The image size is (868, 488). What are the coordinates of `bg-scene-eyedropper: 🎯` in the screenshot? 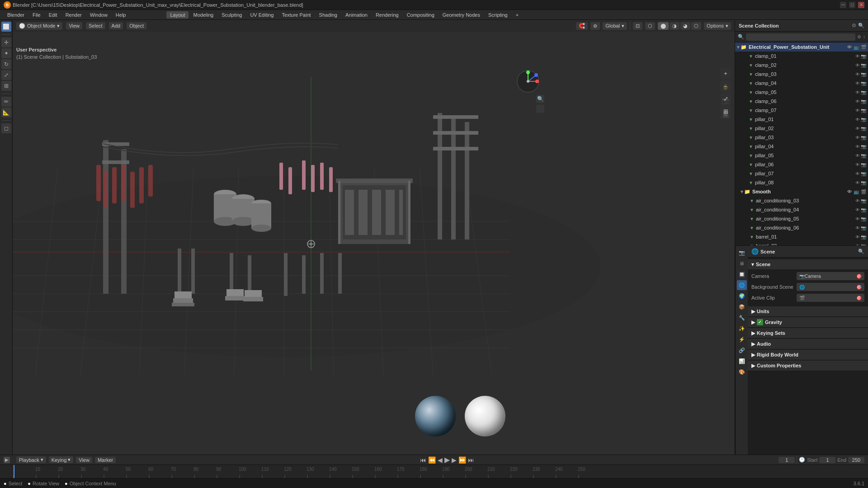 It's located at (859, 287).